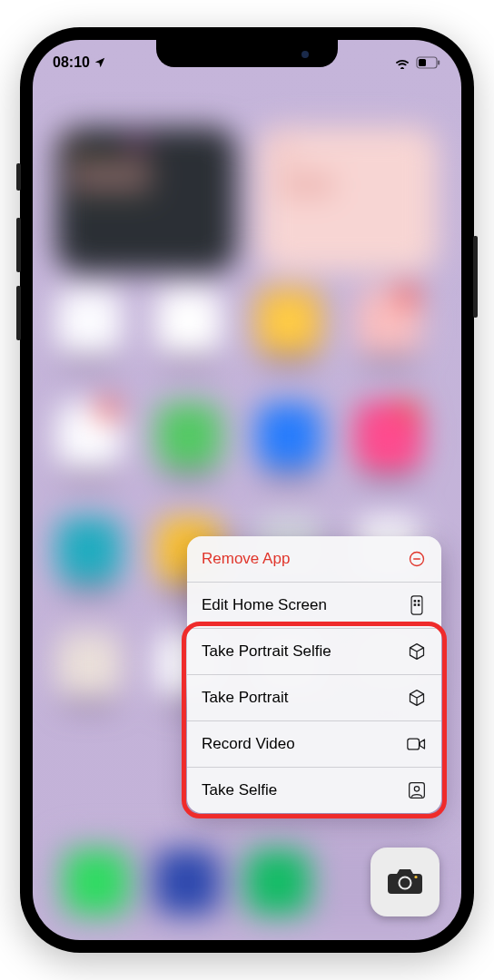 The width and height of the screenshot is (494, 980). Describe the element at coordinates (402, 63) in the screenshot. I see `wifi-icon` at that location.